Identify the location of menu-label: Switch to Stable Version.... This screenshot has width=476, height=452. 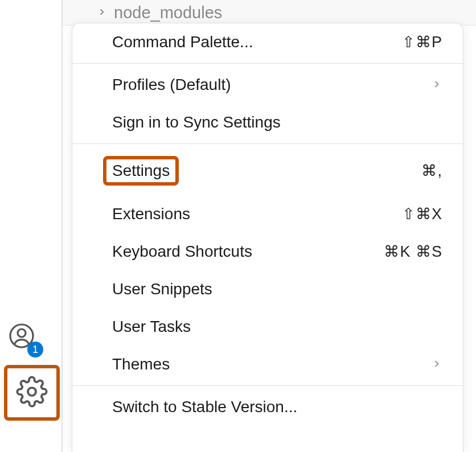
(205, 407).